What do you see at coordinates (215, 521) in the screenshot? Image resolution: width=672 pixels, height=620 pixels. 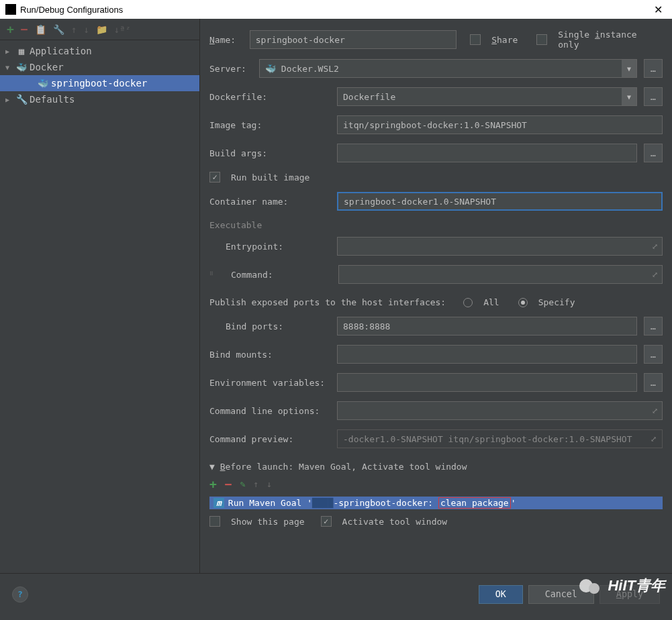 I see `showpage-checkbox` at bounding box center [215, 521].